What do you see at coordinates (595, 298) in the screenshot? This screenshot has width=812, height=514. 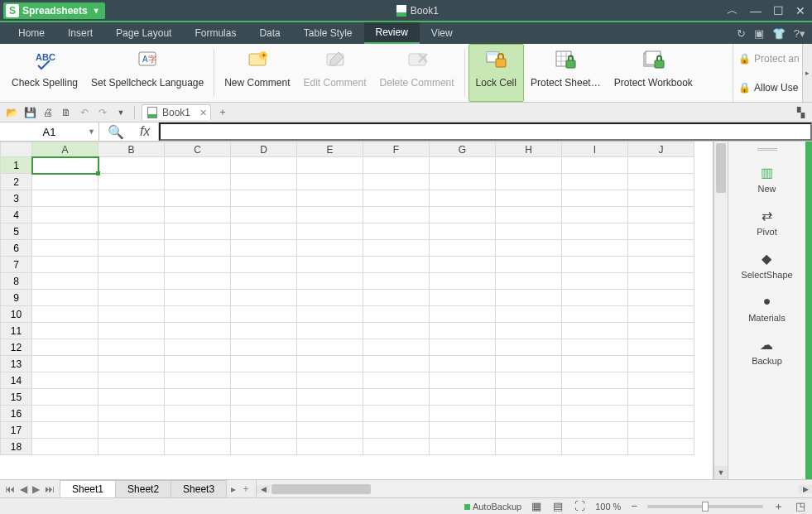 I see `cell-I9` at bounding box center [595, 298].